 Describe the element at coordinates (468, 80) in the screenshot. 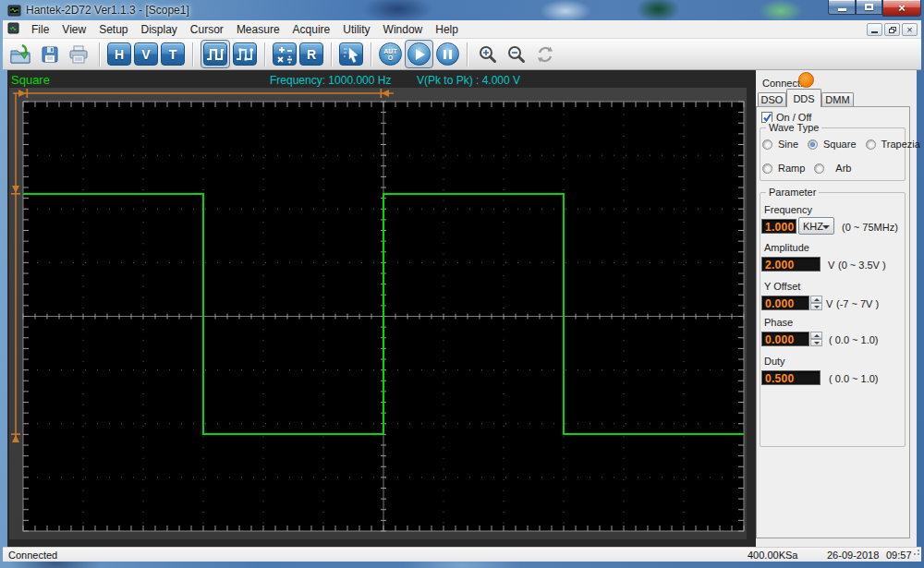

I see `vpp-readout: V(Pk to Pk) : 4.000 V` at that location.